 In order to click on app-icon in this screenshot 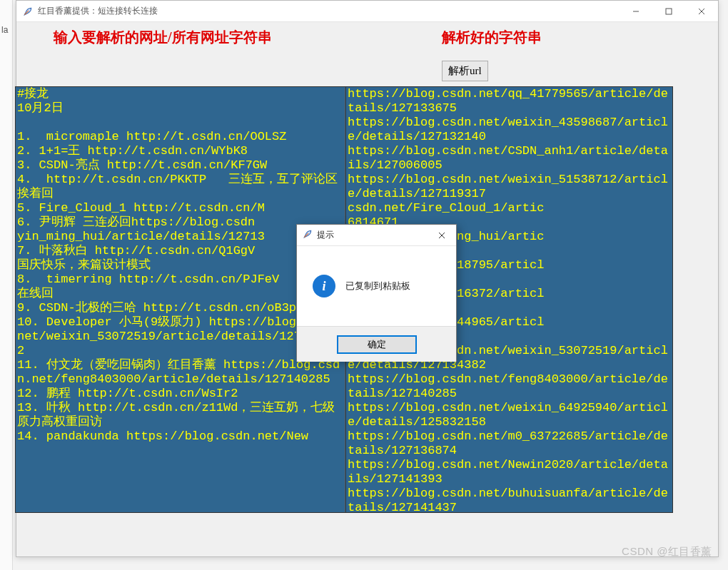, I will do `click(28, 11)`.